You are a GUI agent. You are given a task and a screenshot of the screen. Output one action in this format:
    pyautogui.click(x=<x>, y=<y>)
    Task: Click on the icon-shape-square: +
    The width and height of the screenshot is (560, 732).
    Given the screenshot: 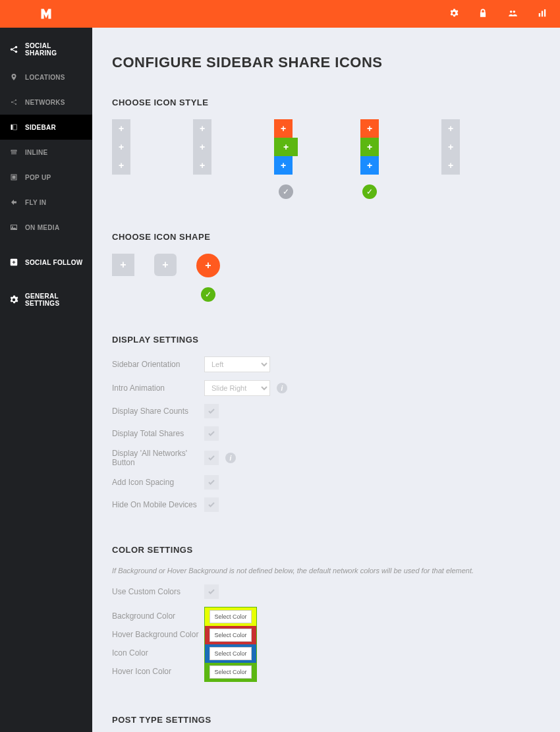 What is the action you would take?
    pyautogui.click(x=123, y=265)
    